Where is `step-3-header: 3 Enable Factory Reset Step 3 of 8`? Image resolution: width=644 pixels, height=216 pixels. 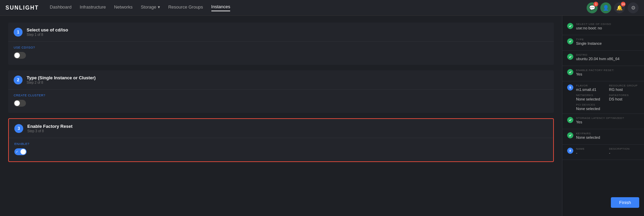
step-3-header: 3 Enable Factory Reset Step 3 of 8 is located at coordinates (281, 129).